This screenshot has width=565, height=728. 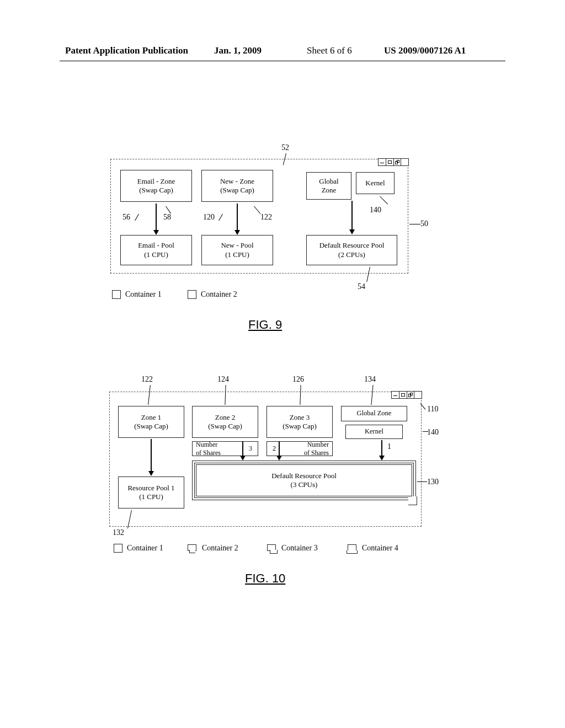 I want to click on global-zone-box: GlobalZone, so click(x=329, y=186).